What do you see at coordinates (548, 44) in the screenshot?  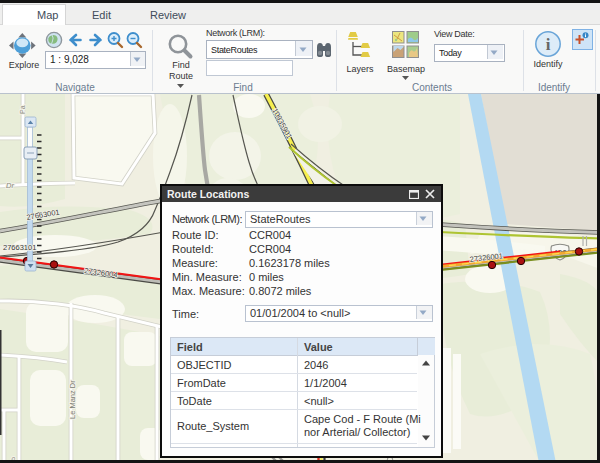 I see `svg-text: i` at bounding box center [548, 44].